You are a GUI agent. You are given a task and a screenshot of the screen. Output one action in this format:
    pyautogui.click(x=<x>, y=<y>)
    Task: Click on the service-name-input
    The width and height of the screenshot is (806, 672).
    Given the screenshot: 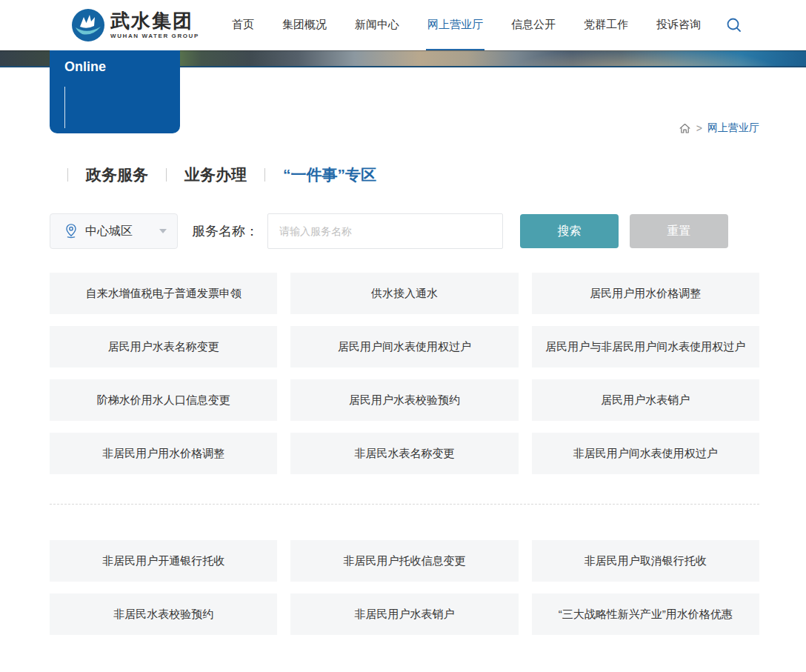 What is the action you would take?
    pyautogui.click(x=385, y=231)
    